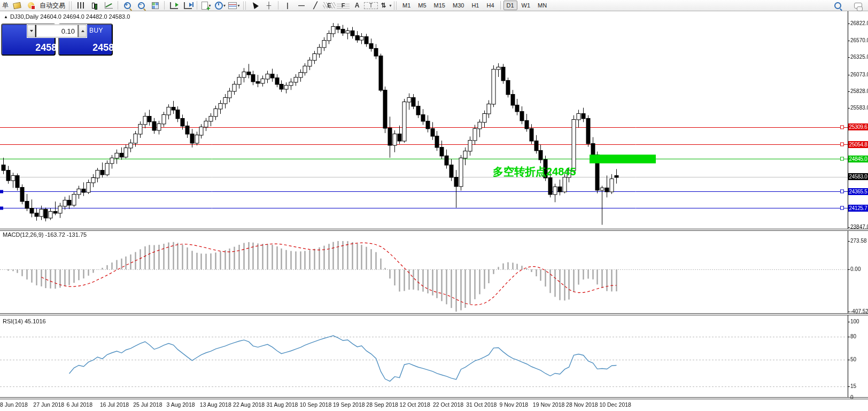 The height and width of the screenshot is (411, 868). Describe the element at coordinates (859, 311) in the screenshot. I see `macd-tick-label: -407.52` at that location.